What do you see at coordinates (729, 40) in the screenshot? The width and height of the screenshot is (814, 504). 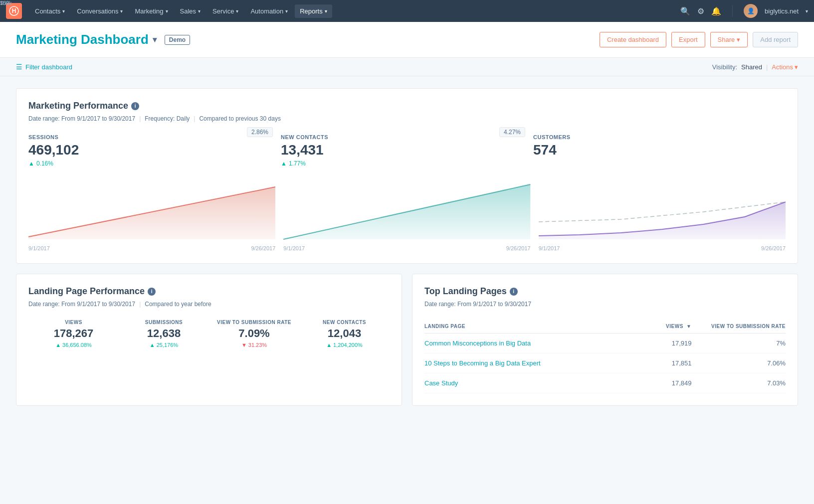 I see `share-button: Share ▾` at bounding box center [729, 40].